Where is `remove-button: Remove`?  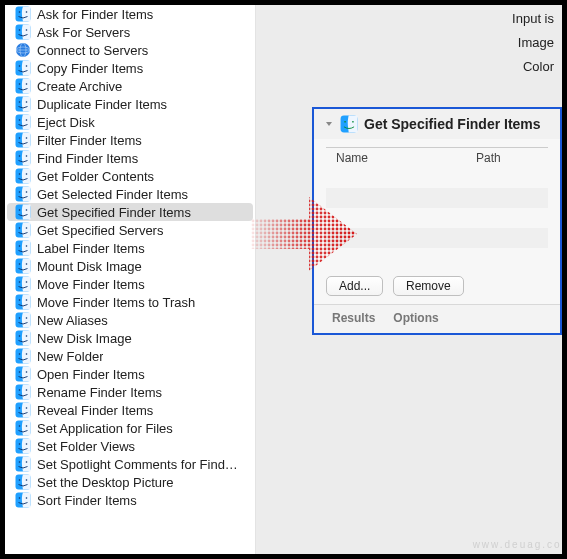
remove-button: Remove is located at coordinates (428, 286).